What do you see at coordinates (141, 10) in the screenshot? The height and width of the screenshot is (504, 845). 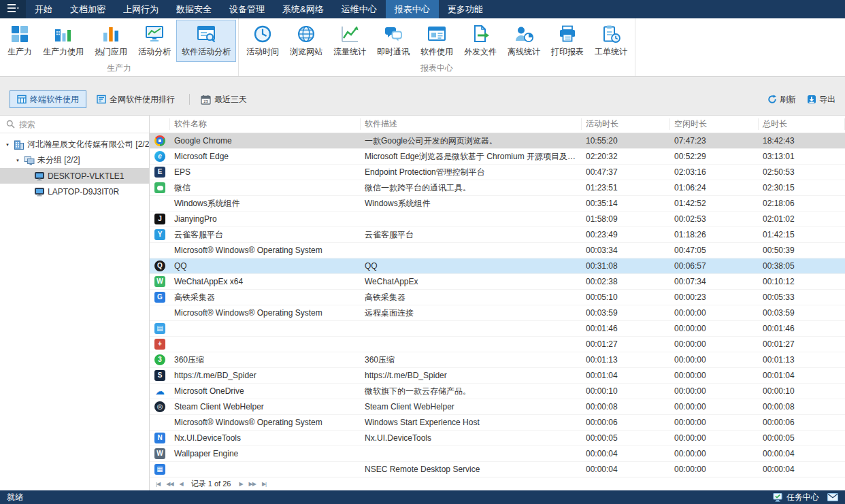 I see `menu-item-3: 上网行为` at bounding box center [141, 10].